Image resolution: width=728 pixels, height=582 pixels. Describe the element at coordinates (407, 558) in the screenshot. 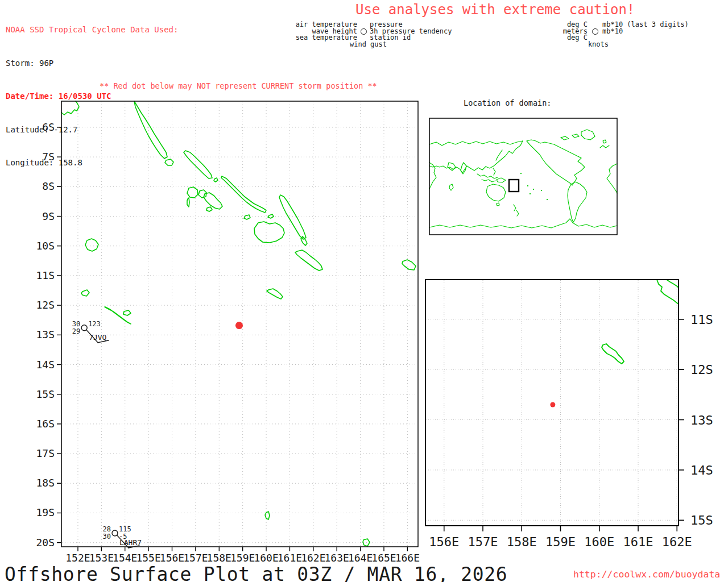

I see `x-tick-label: 166E` at that location.